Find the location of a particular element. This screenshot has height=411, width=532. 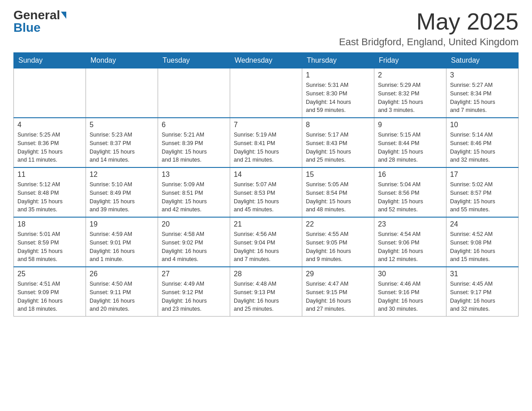

table-row: 23Sunrise: 4:54 AM Sunset: 9:06 PM Dayli… is located at coordinates (410, 242).